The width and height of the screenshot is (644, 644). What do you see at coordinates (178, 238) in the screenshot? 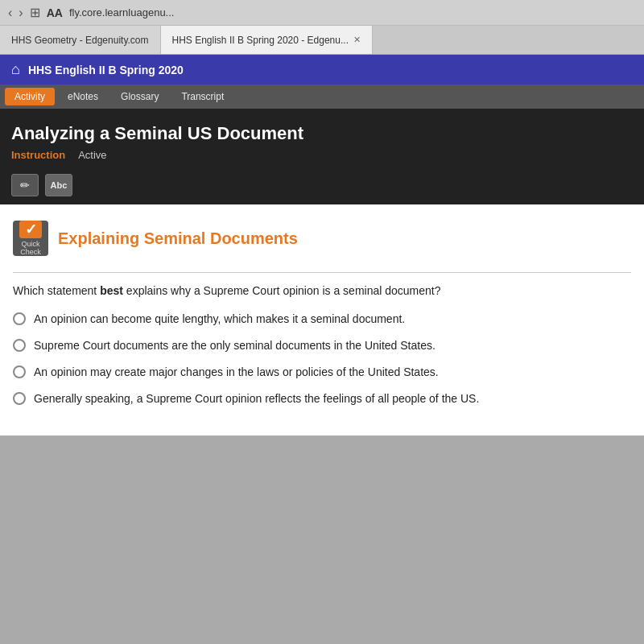
I see `section-title: Explaining Seminal Documents` at bounding box center [178, 238].